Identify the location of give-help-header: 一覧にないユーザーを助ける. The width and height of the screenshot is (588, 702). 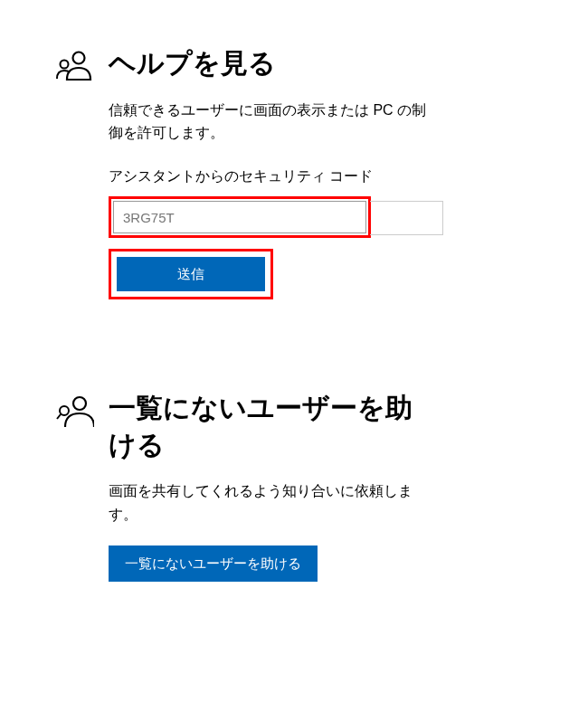
(348, 427).